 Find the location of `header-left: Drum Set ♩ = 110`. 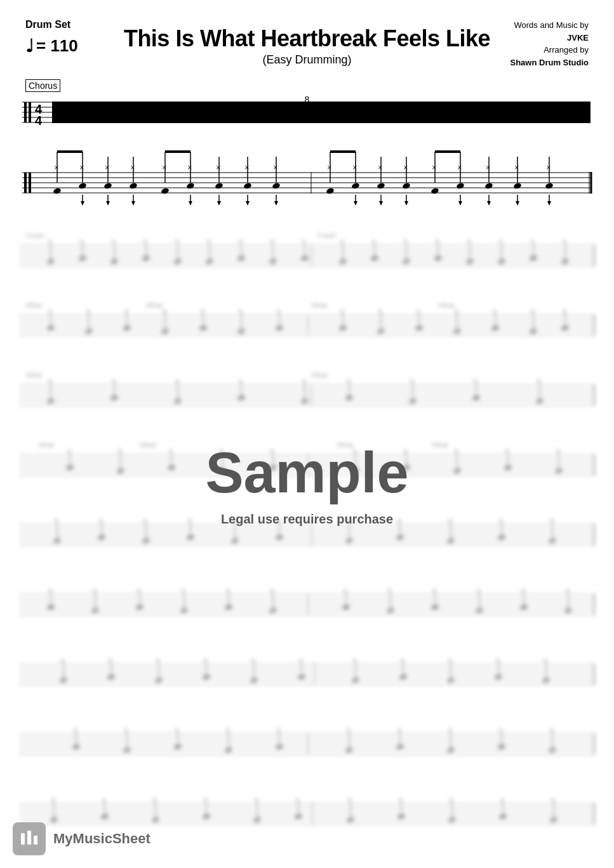

header-left: Drum Set ♩ = 110 is located at coordinates (52, 38).